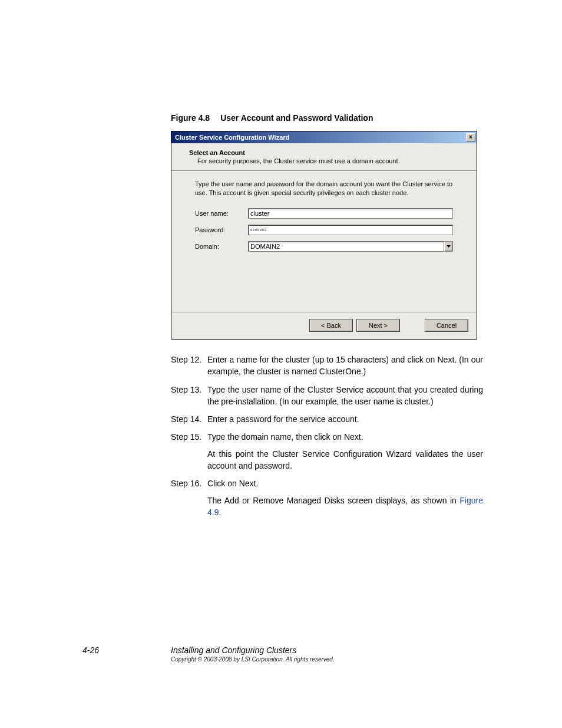 The height and width of the screenshot is (728, 562). I want to click on step-12: Step 12. Enter a name for the cluster (u…, so click(327, 365).